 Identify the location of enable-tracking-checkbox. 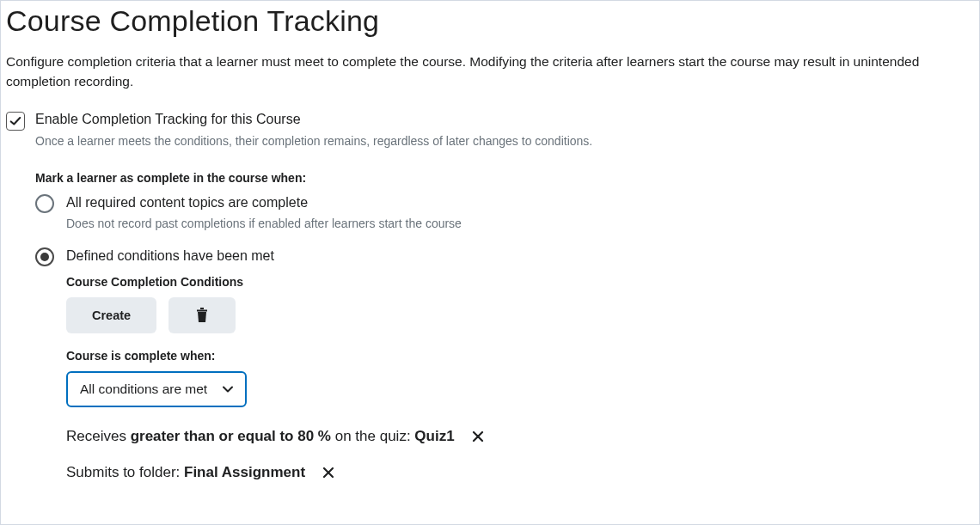
(15, 121).